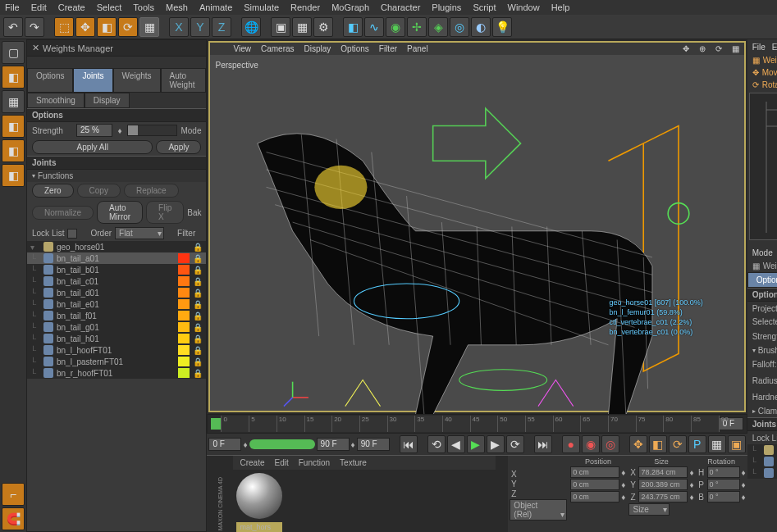 The width and height of the screenshot is (777, 532). I want to click on weight-tool-label: Weight Tool, so click(770, 61).